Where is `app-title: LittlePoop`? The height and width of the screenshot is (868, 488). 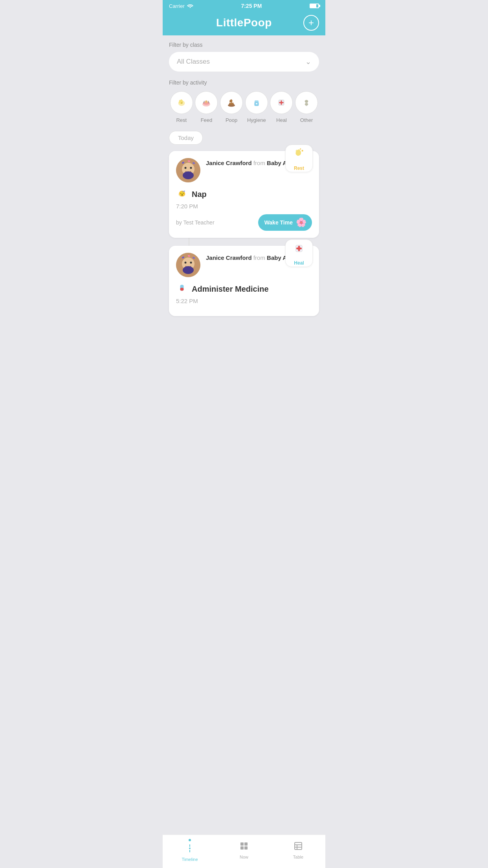 app-title: LittlePoop is located at coordinates (244, 23).